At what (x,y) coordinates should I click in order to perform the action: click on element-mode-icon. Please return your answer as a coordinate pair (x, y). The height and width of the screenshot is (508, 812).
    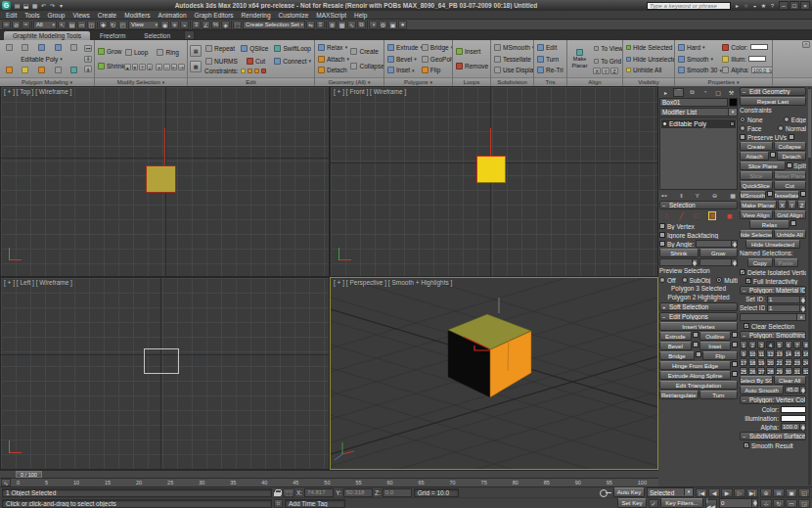
    Looking at the image, I should click on (74, 47).